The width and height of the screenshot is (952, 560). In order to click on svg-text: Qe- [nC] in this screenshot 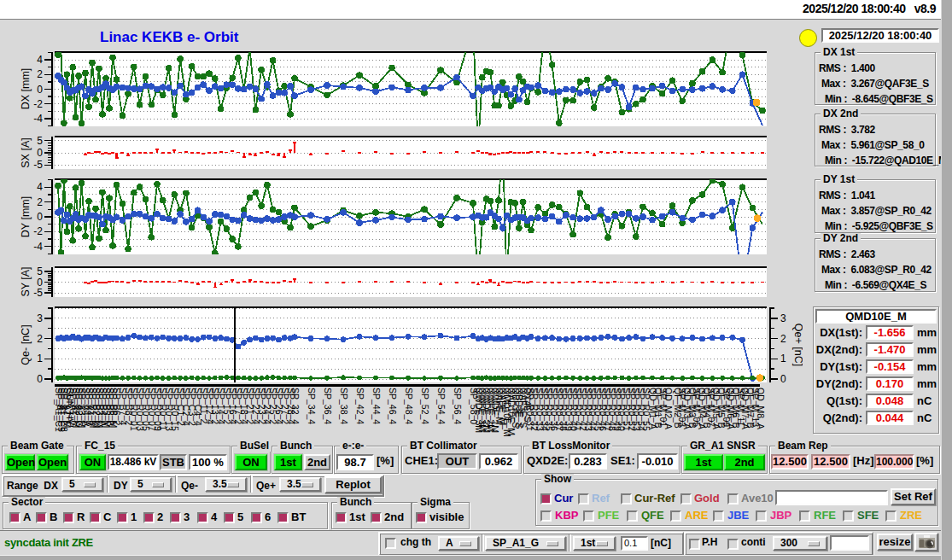, I will do `click(26, 345)`.